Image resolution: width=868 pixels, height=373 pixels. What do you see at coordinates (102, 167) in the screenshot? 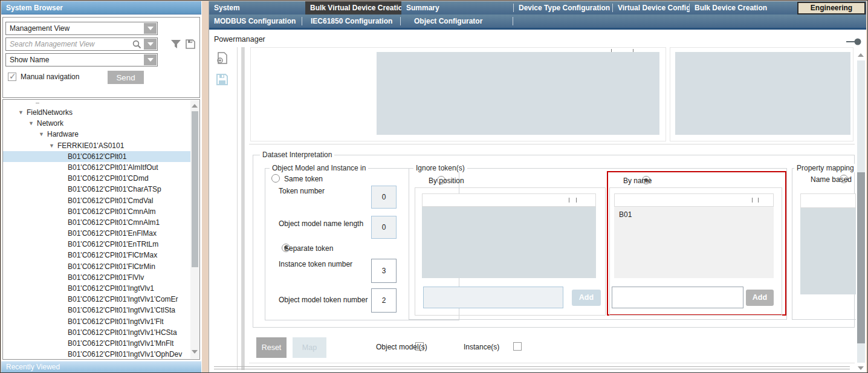
I see `tree-item: B01'C0612'CPlt01'AlmItfOut` at bounding box center [102, 167].